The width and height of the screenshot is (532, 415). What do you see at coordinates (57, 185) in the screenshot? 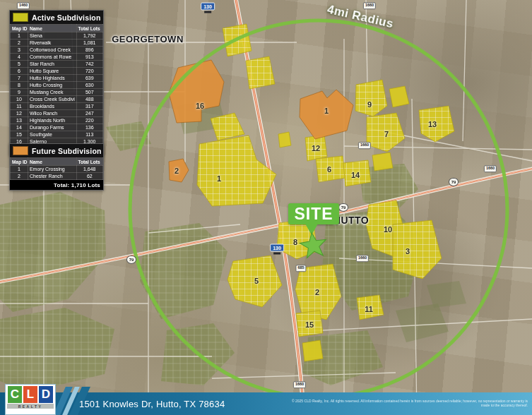
I see `legend-future-total: Total: 1,710 Lots` at bounding box center [57, 185].